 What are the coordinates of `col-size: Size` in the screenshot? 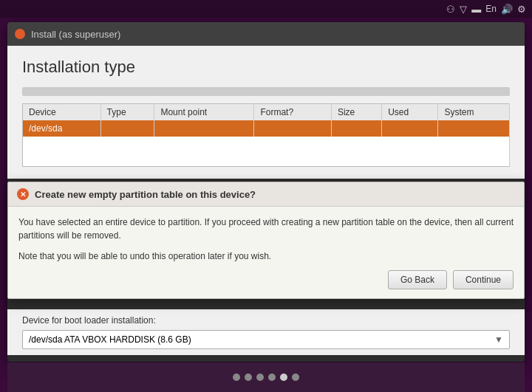 It's located at (356, 112).